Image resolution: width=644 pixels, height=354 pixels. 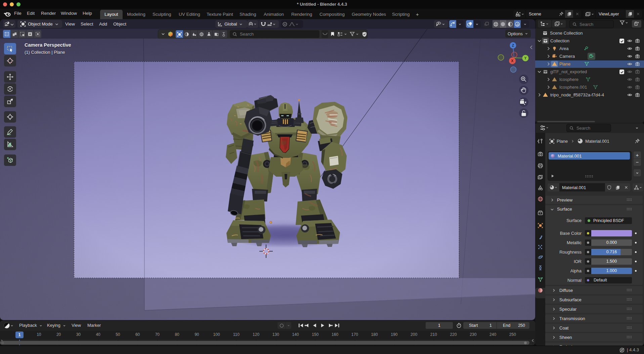 I want to click on svg-text: X, so click(x=512, y=61).